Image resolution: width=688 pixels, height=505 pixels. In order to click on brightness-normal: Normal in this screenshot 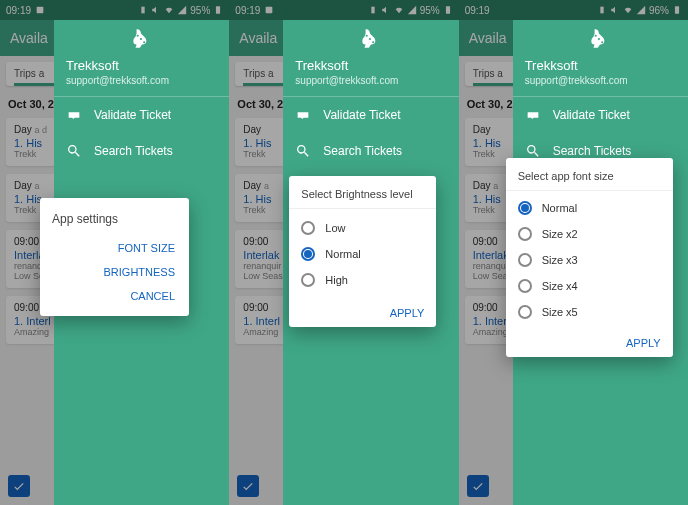, I will do `click(362, 254)`.